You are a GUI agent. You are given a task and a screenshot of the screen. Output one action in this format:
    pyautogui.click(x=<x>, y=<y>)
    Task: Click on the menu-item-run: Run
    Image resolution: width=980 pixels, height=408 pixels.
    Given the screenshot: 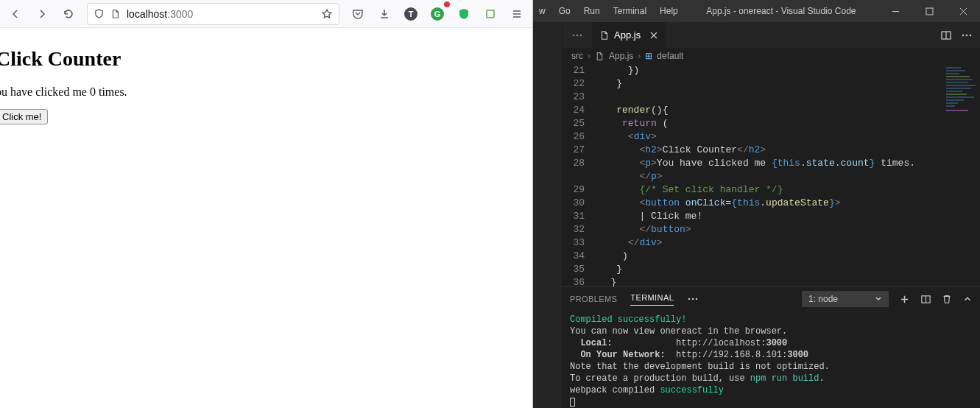 What is the action you would take?
    pyautogui.click(x=592, y=11)
    